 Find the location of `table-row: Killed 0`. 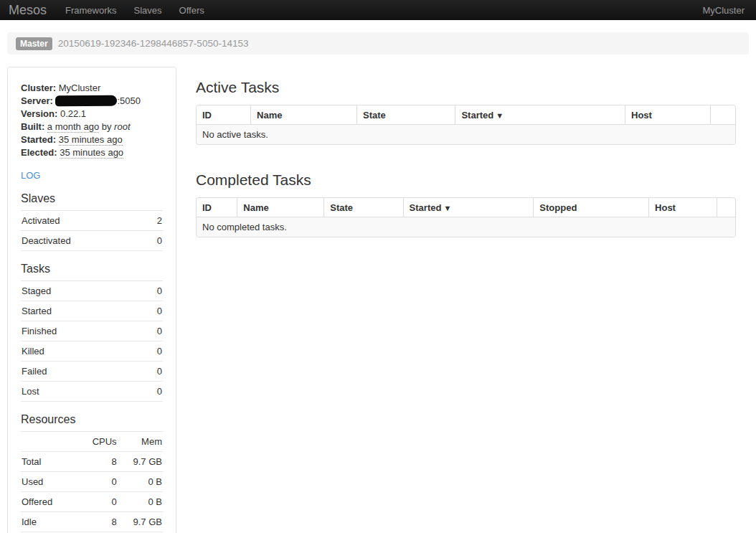

table-row: Killed 0 is located at coordinates (92, 352).